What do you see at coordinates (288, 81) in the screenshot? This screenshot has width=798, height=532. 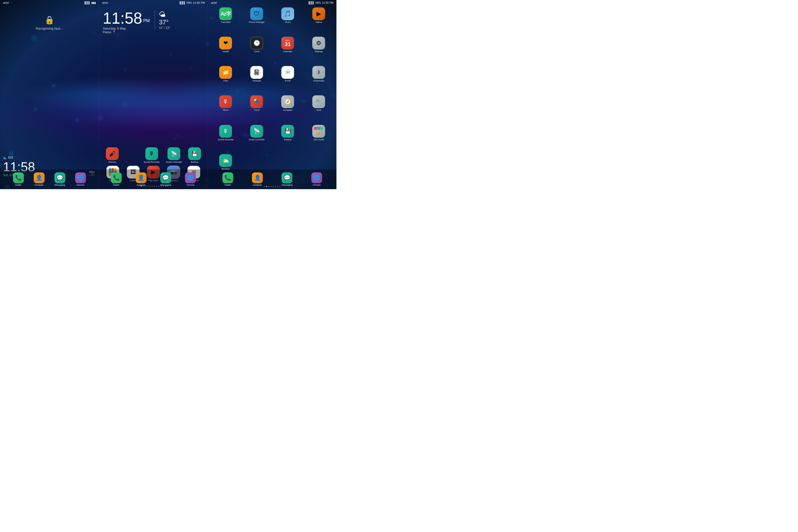 I see `email-label: Email` at bounding box center [288, 81].